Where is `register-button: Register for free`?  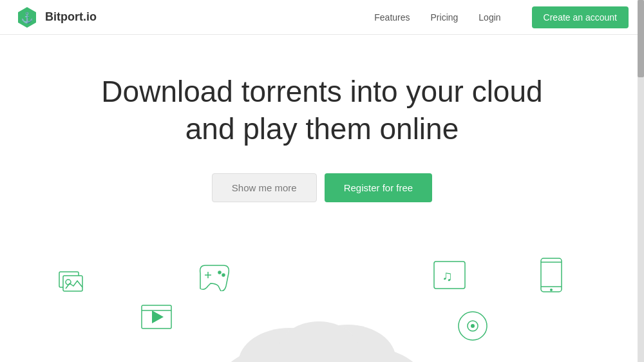
register-button: Register for free is located at coordinates (379, 188).